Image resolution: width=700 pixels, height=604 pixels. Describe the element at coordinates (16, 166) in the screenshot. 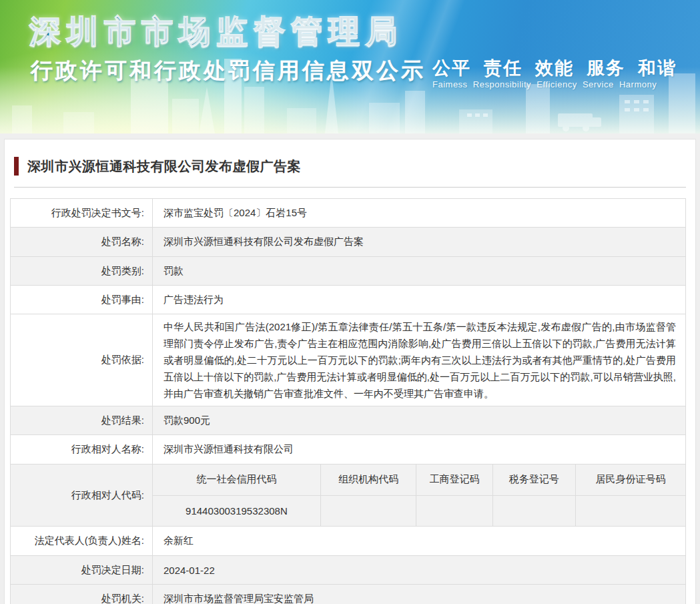

I see `title-accent-bar` at that location.